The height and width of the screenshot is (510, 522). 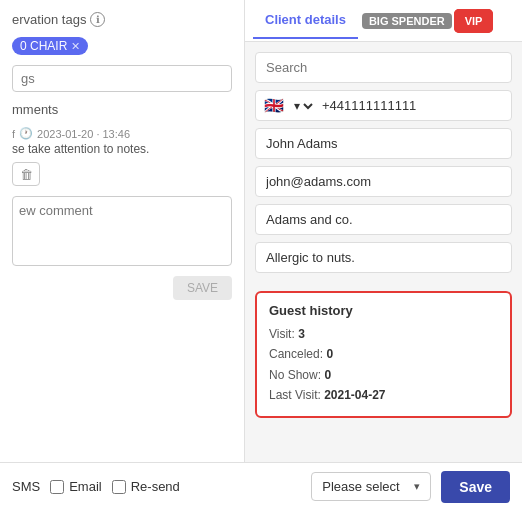 I want to click on comment-author: f, so click(x=14, y=134).